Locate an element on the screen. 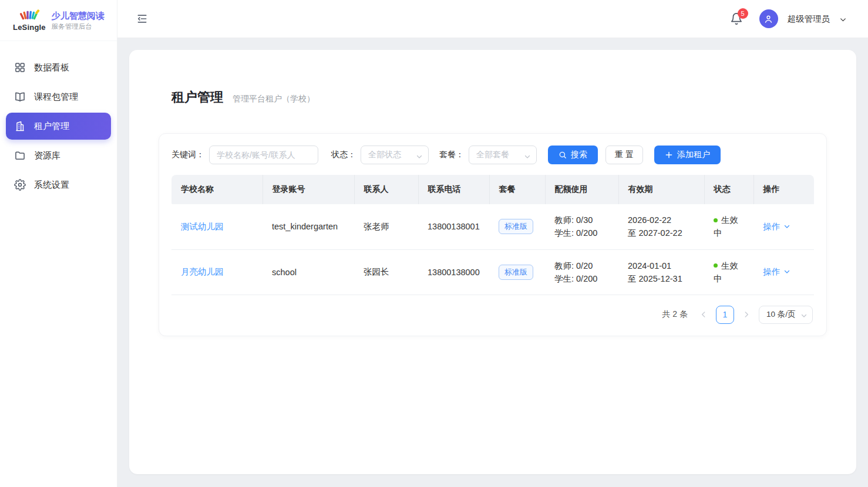 The width and height of the screenshot is (868, 487). pagination: 共 2 条 1 10 条/页 is located at coordinates (493, 314).